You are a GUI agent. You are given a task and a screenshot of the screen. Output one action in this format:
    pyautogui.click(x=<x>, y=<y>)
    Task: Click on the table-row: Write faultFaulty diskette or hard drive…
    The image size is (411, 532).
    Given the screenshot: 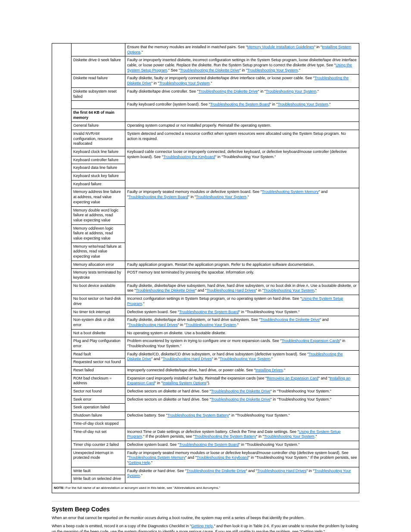 What is the action you would take?
    pyautogui.click(x=206, y=471)
    